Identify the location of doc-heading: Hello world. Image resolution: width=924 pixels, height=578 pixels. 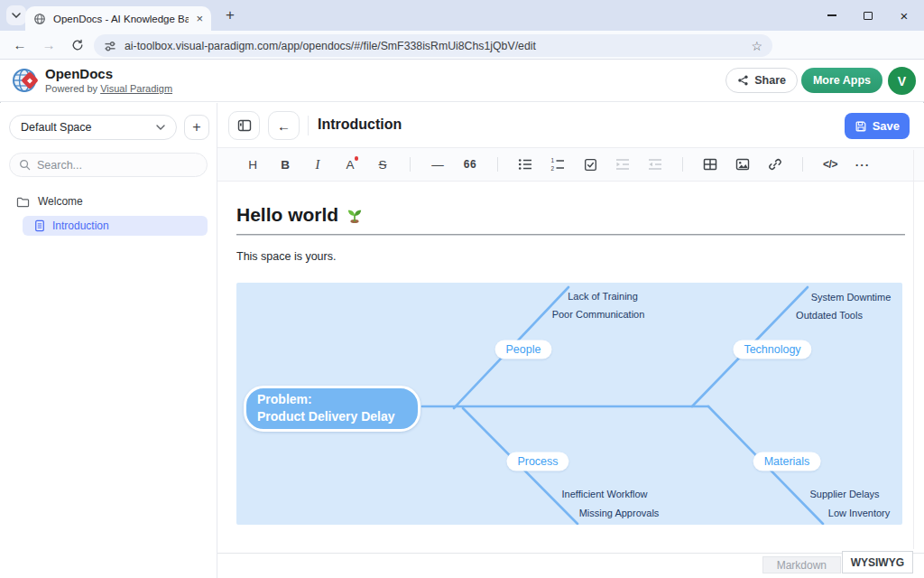
(570, 215).